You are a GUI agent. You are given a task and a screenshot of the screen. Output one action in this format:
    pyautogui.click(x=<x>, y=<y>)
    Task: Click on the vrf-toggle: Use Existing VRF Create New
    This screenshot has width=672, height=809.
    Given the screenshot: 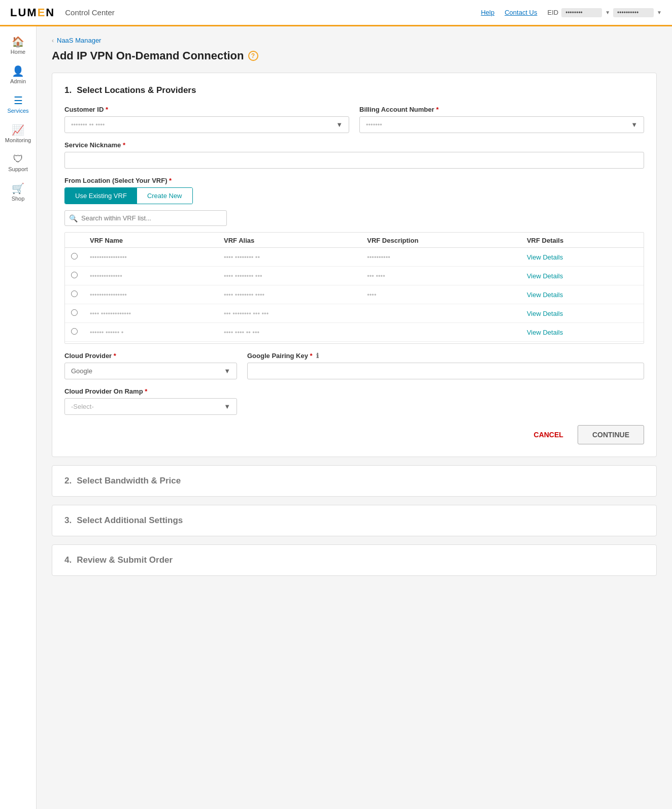 What is the action you would take?
    pyautogui.click(x=129, y=196)
    